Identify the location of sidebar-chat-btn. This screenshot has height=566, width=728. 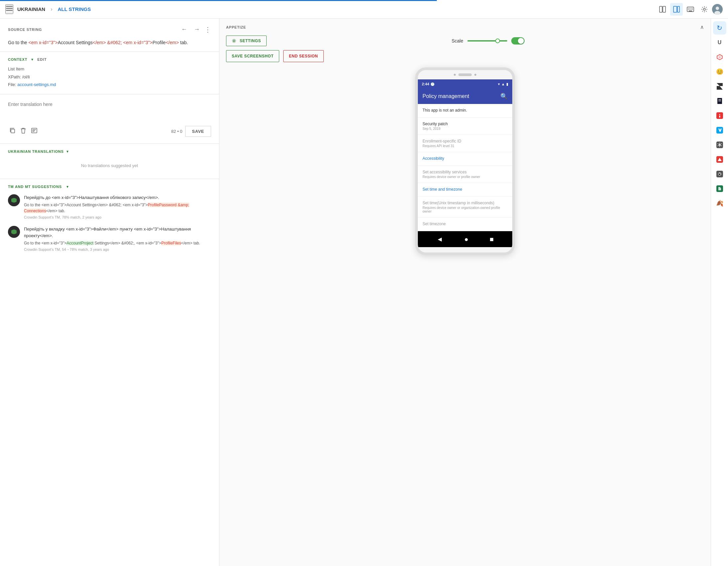
(720, 174).